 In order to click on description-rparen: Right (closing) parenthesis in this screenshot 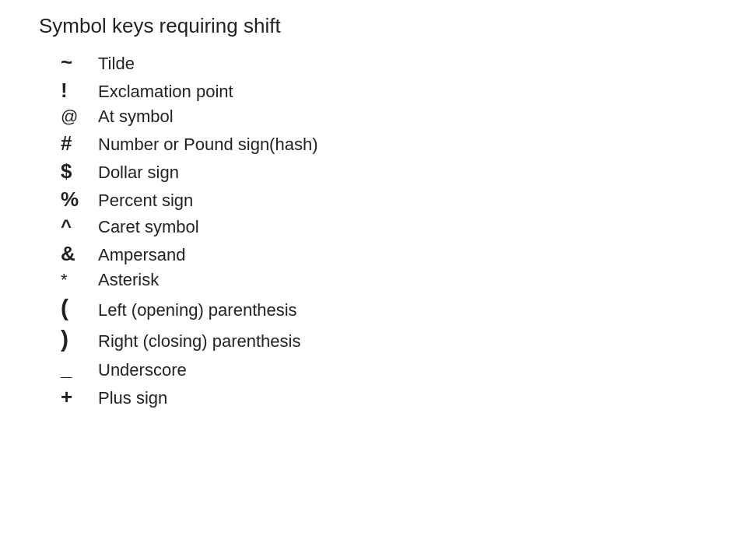, I will do `click(199, 341)`.